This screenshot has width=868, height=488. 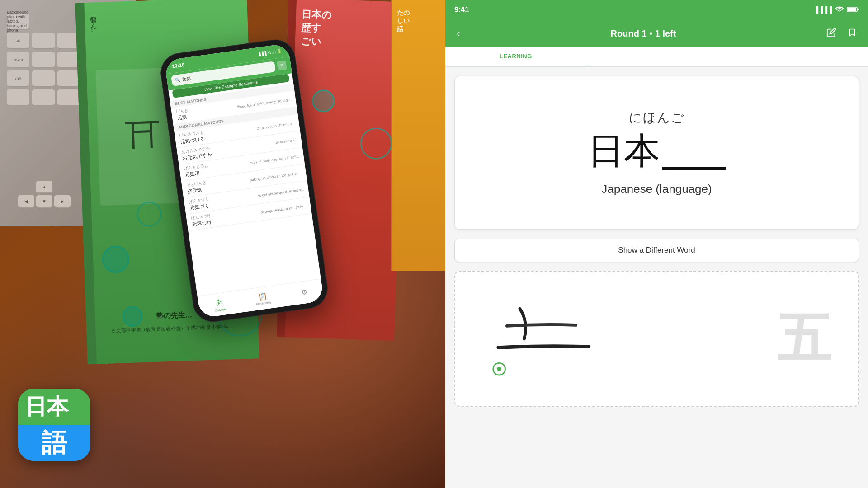 What do you see at coordinates (54, 407) in the screenshot?
I see `app-icon-top: 日本` at bounding box center [54, 407].